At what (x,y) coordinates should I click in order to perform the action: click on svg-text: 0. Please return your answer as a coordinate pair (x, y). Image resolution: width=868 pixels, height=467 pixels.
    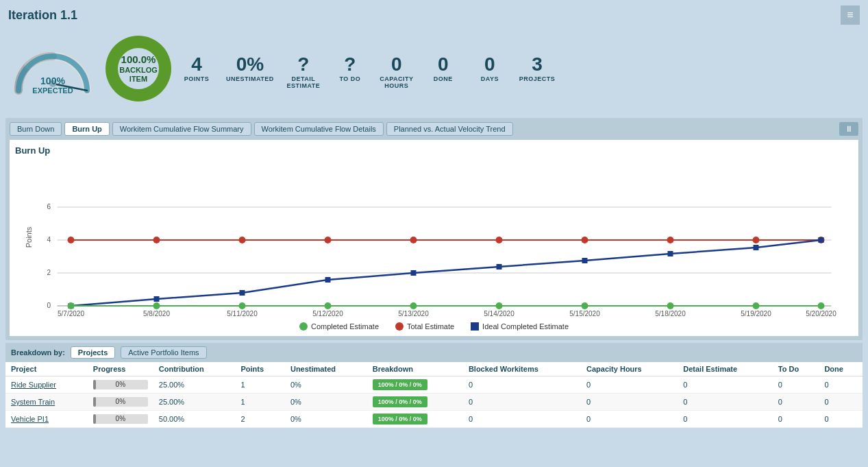
    Looking at the image, I should click on (49, 306).